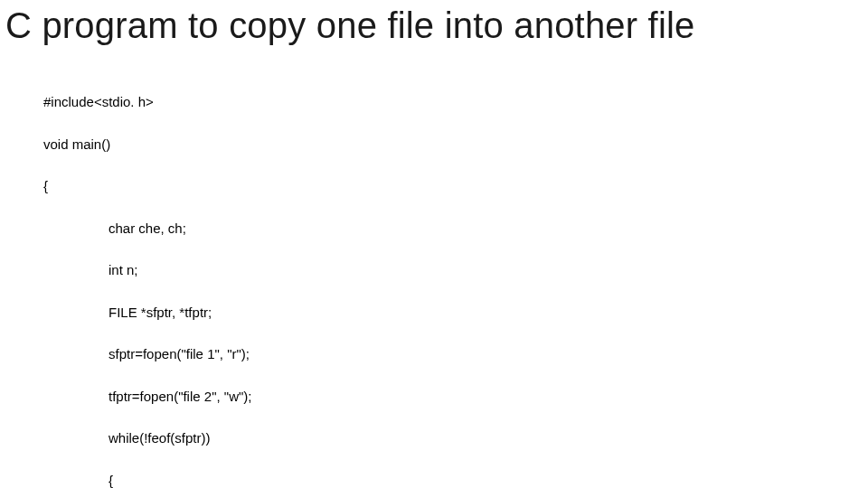  Describe the element at coordinates (200, 396) in the screenshot. I see `code-line: tfptr=fopen("file 2", "w");` at that location.